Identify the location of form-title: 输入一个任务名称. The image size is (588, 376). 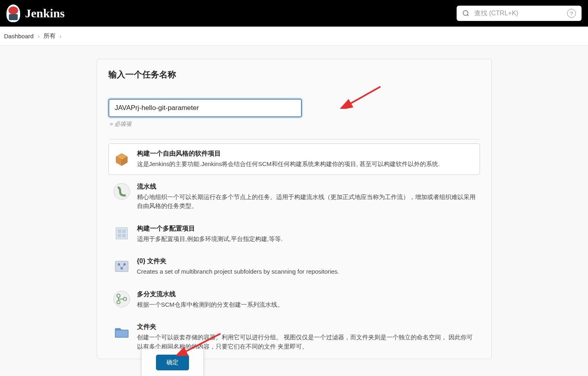
(294, 75).